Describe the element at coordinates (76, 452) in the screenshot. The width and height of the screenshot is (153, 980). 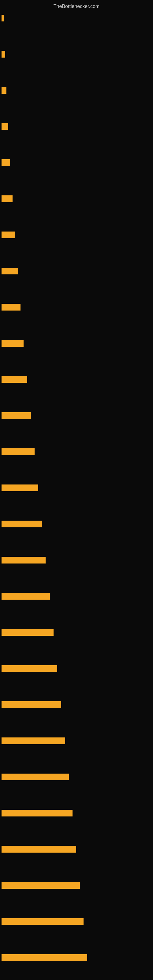
I see `bar-row: Bottlene` at that location.